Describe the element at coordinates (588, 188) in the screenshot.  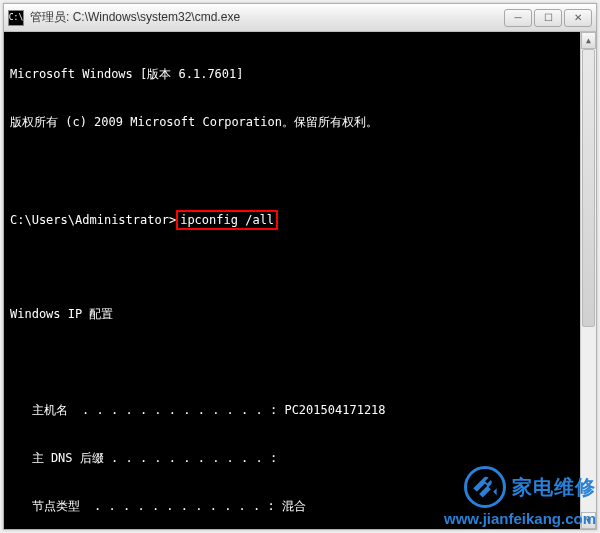
I see `scroll-thumb` at that location.